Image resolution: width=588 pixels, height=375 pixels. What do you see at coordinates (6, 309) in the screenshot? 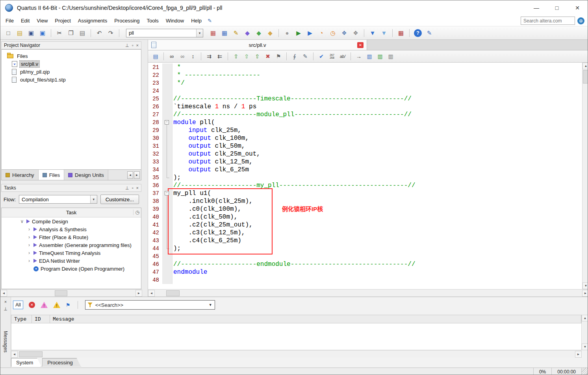
I see `pin-icon: ⊥` at bounding box center [6, 309].